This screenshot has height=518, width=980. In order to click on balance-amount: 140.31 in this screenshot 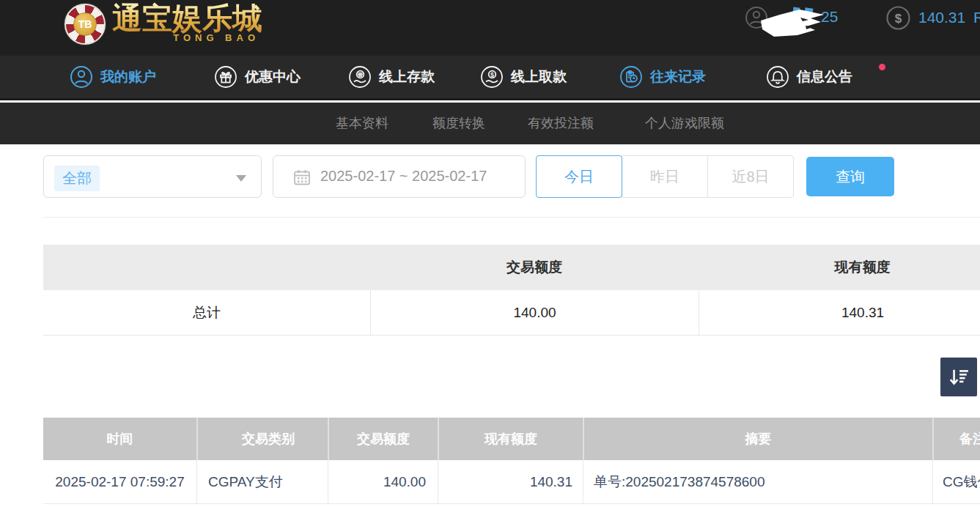, I will do `click(942, 18)`.